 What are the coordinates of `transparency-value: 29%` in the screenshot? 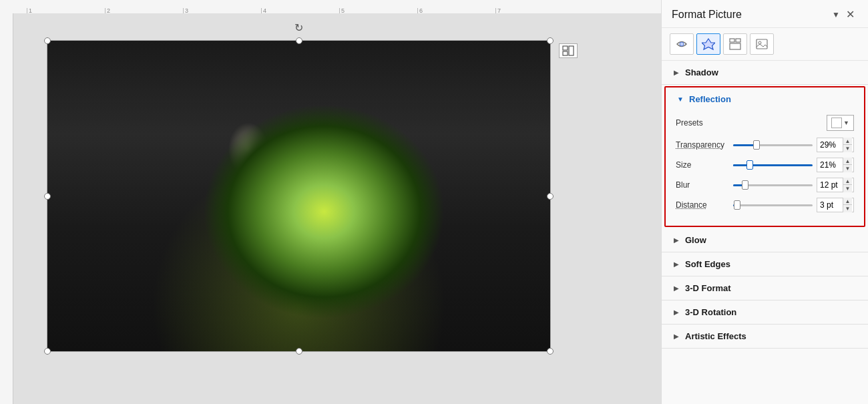 It's located at (828, 145).